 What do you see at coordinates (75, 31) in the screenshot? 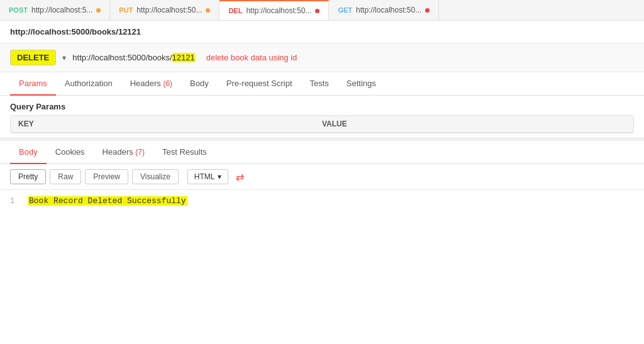
I see `url-display-text: http://localhost:5000/books/12121` at bounding box center [75, 31].